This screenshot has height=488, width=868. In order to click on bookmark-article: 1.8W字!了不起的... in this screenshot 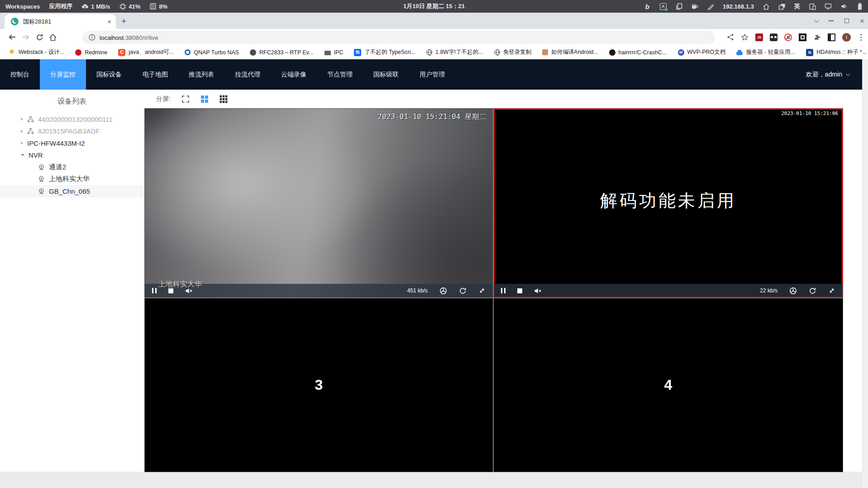, I will do `click(455, 53)`.